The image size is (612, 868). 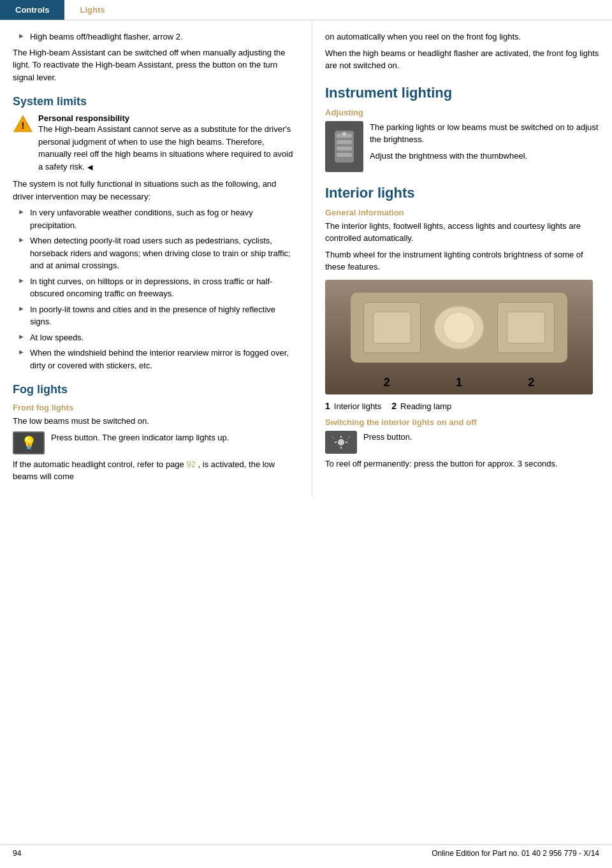 I want to click on copyright-text: Online Edition for Part no. 01 40 2 956 …, so click(x=515, y=853).